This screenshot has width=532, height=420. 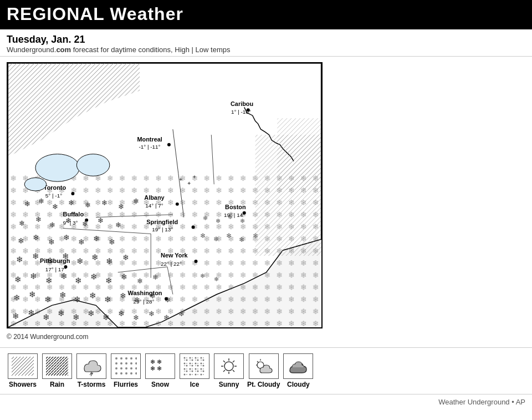 I want to click on svg-text: 14° | 7°, so click(x=154, y=205).